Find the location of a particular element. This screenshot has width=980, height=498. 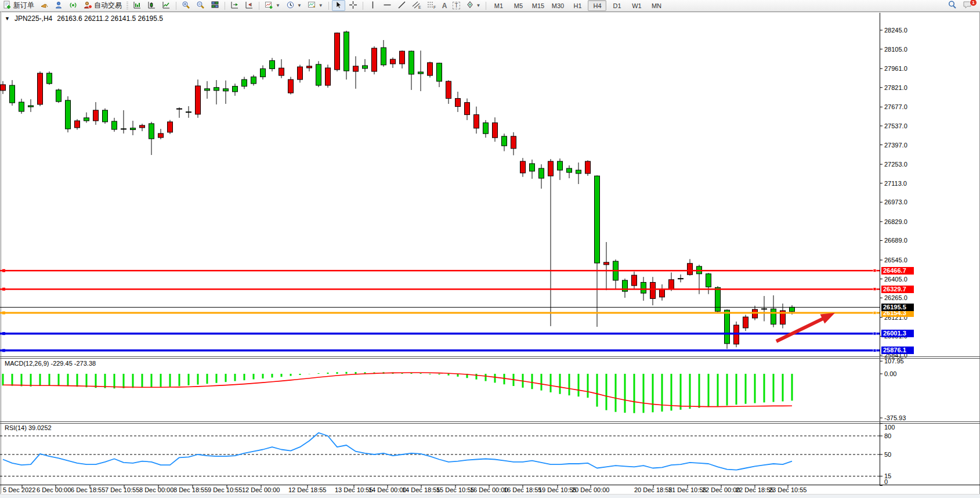

time-axis-label: 14 Dec 18:55 is located at coordinates (421, 490).